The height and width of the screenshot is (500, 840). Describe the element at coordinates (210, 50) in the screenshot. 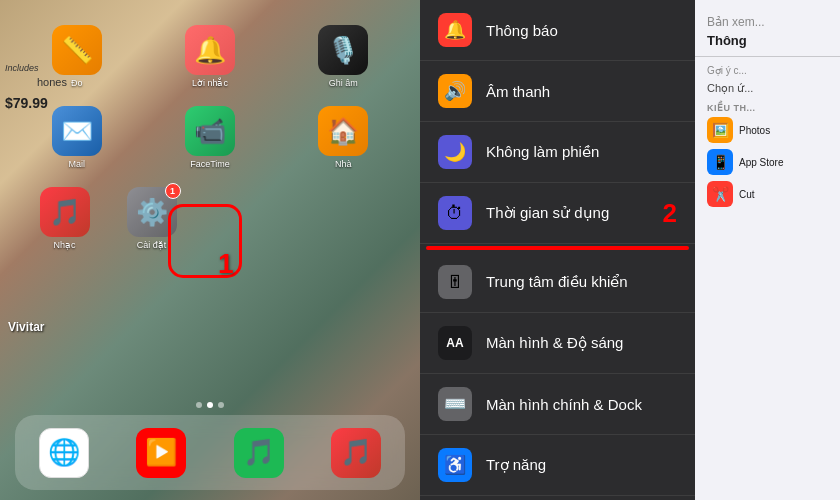

I see `app-loinhacc-icon: 🔔` at that location.